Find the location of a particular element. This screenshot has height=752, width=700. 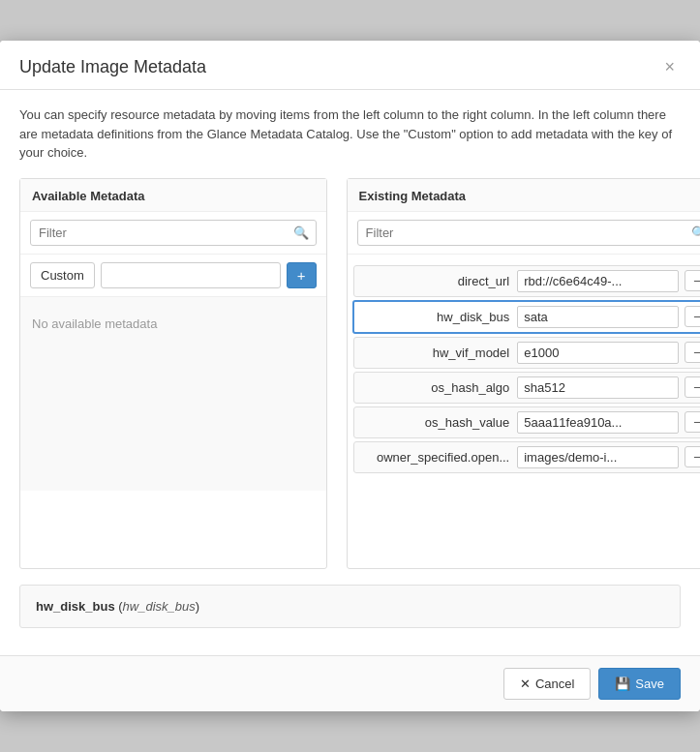

existing-metadata-header: Existing Metadata is located at coordinates (524, 196).